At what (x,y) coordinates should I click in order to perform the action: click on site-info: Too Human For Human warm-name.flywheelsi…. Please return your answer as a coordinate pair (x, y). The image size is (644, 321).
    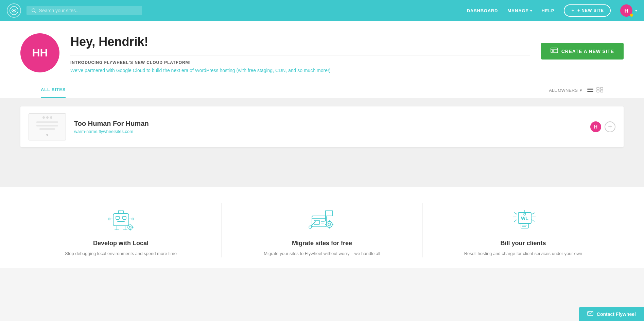
    Looking at the image, I should click on (328, 127).